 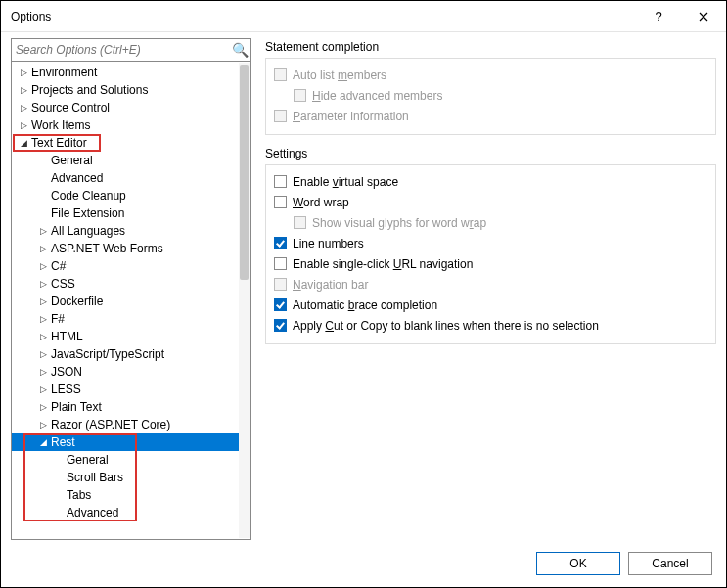 I want to click on group-statement-completion: Statement completion, so click(x=491, y=47).